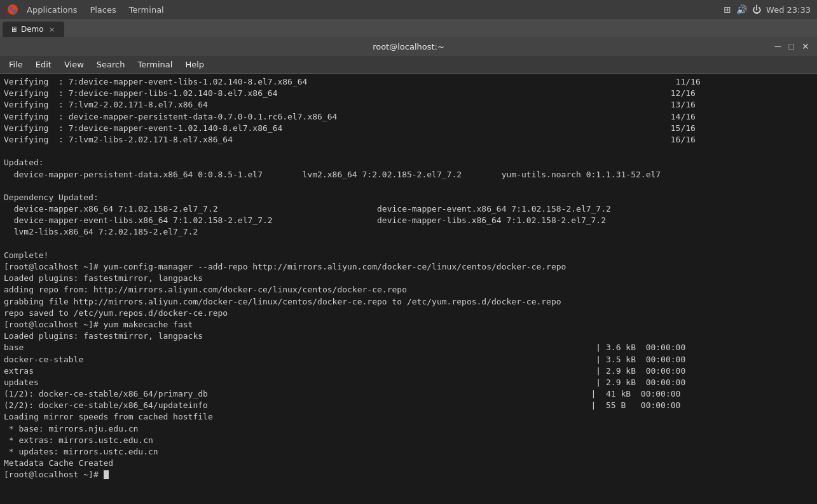 Image resolution: width=817 pixels, height=504 pixels. Describe the element at coordinates (155, 65) in the screenshot. I see `menu-terminal: Terminal` at that location.